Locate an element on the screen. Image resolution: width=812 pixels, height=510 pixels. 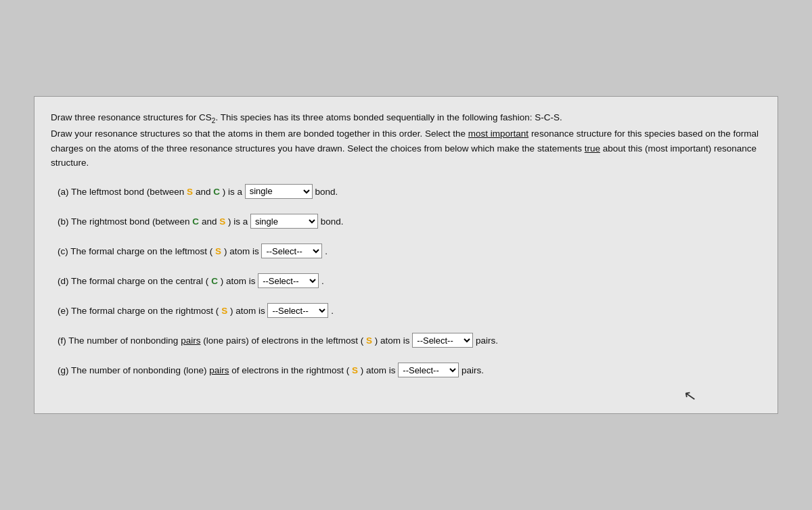
question-a-atom-s: S is located at coordinates (189, 191).